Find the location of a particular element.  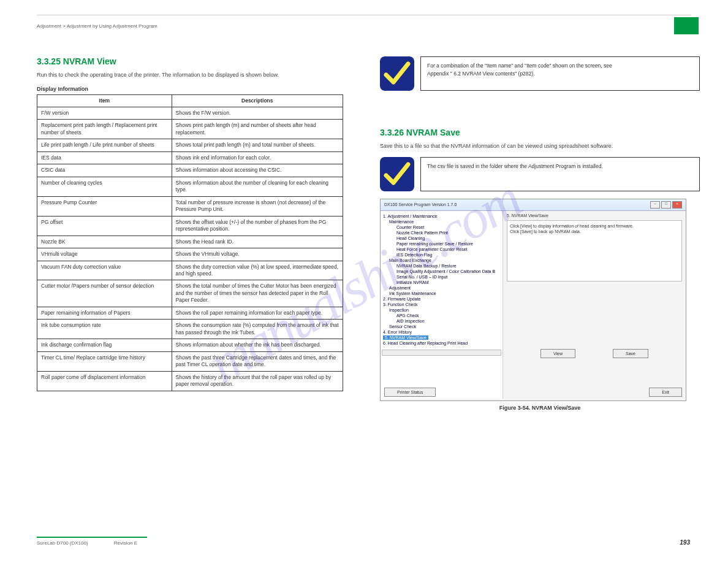

tree-node: Inspection is located at coordinates (441, 310).